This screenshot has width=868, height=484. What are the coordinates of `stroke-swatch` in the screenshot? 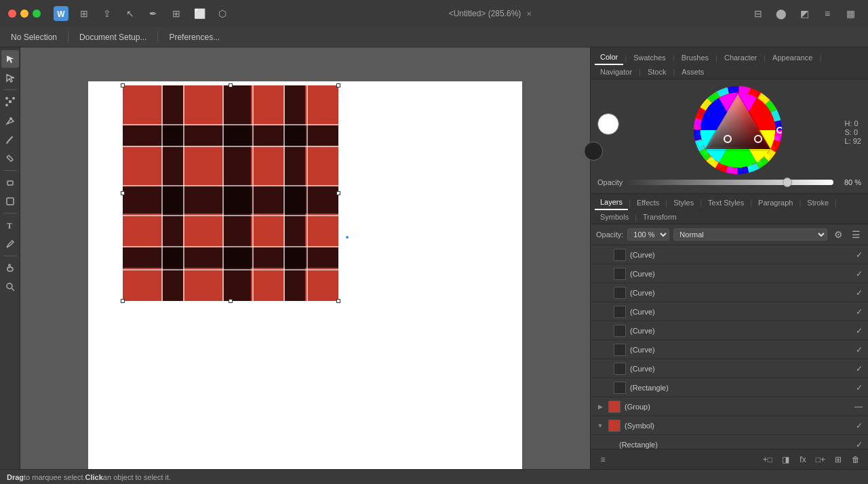 It's located at (593, 151).